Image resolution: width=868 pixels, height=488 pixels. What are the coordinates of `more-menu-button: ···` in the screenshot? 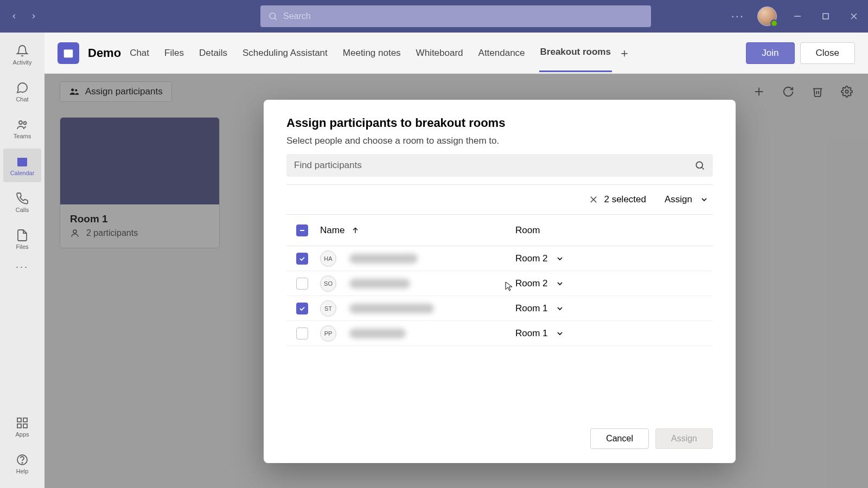 It's located at (738, 16).